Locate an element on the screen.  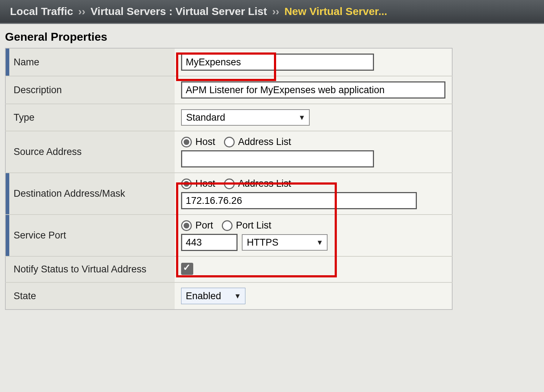
row-name: Name is located at coordinates (229, 62).